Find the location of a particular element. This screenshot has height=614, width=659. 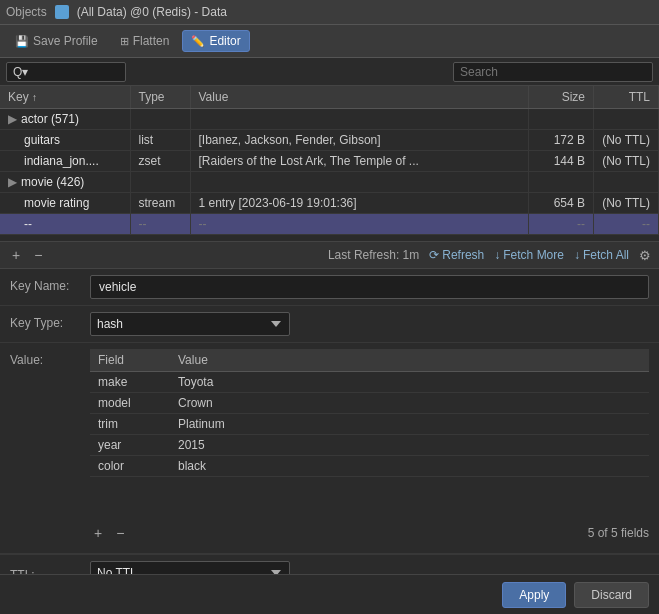

cell-size: 172 B is located at coordinates (562, 140).